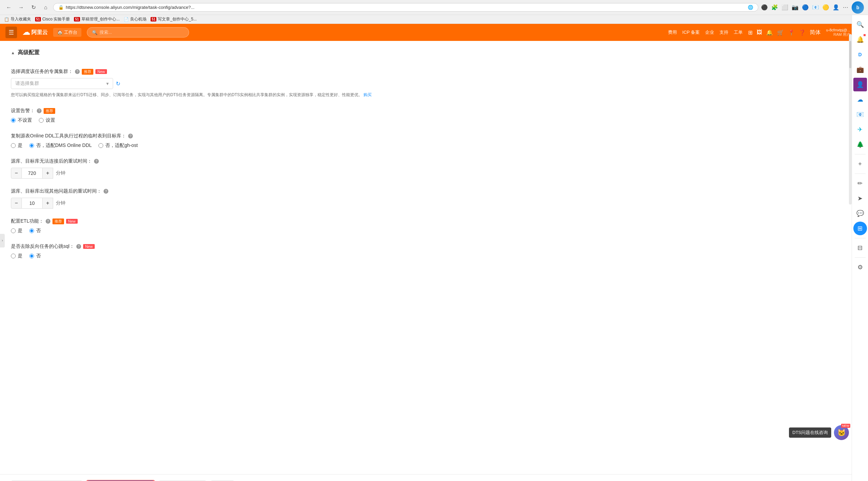 This screenshot has width=868, height=481. What do you see at coordinates (138, 32) in the screenshot?
I see `search-box: 🔍 搜索...` at bounding box center [138, 32].